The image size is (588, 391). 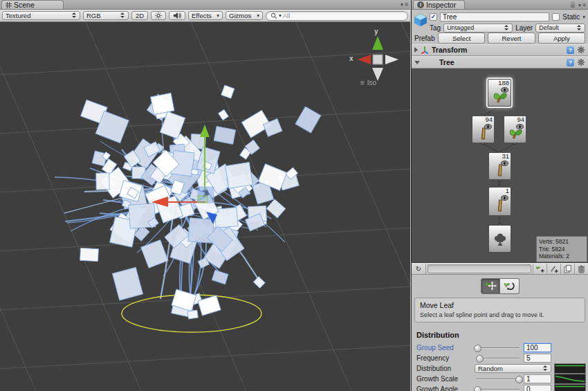 I want to click on transform-component-header: Transform ?, so click(x=499, y=50).